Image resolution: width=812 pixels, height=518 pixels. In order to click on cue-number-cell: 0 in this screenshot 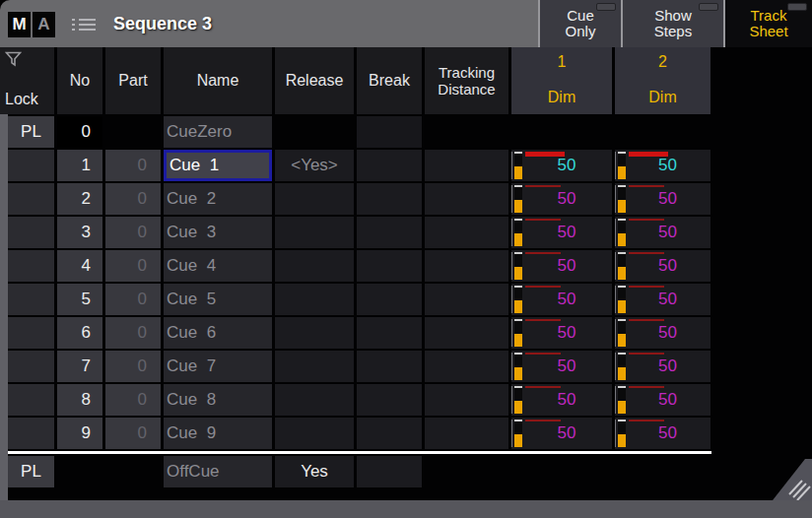, I will do `click(80, 132)`.